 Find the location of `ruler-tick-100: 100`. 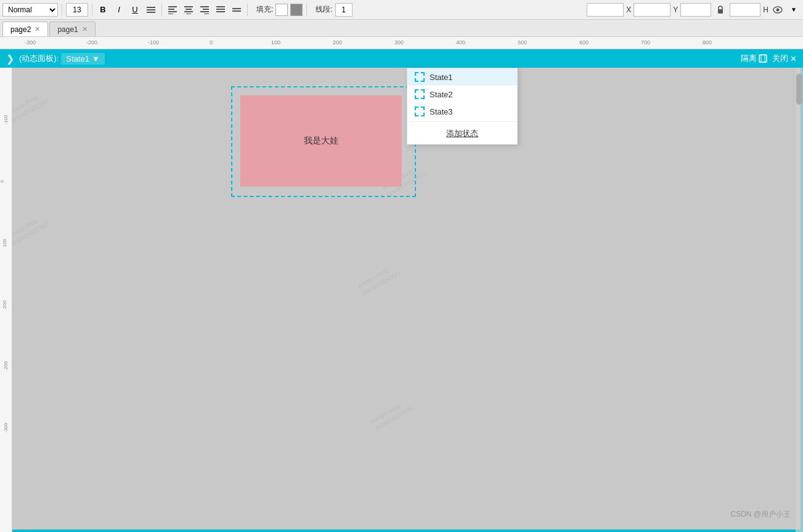

ruler-tick-100: 100 is located at coordinates (276, 42).